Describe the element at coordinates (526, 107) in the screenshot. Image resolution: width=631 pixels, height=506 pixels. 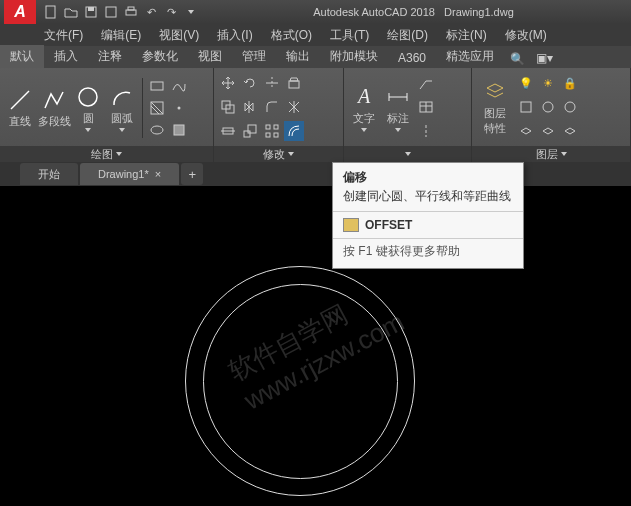
I see `layer-match-icon` at that location.